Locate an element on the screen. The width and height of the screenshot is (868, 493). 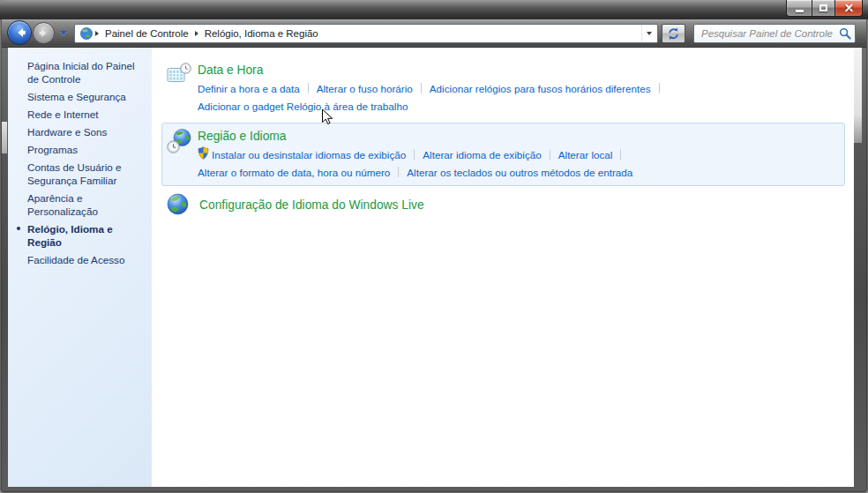
link-change-time-zone: Alterar o fuso horário is located at coordinates (365, 88).